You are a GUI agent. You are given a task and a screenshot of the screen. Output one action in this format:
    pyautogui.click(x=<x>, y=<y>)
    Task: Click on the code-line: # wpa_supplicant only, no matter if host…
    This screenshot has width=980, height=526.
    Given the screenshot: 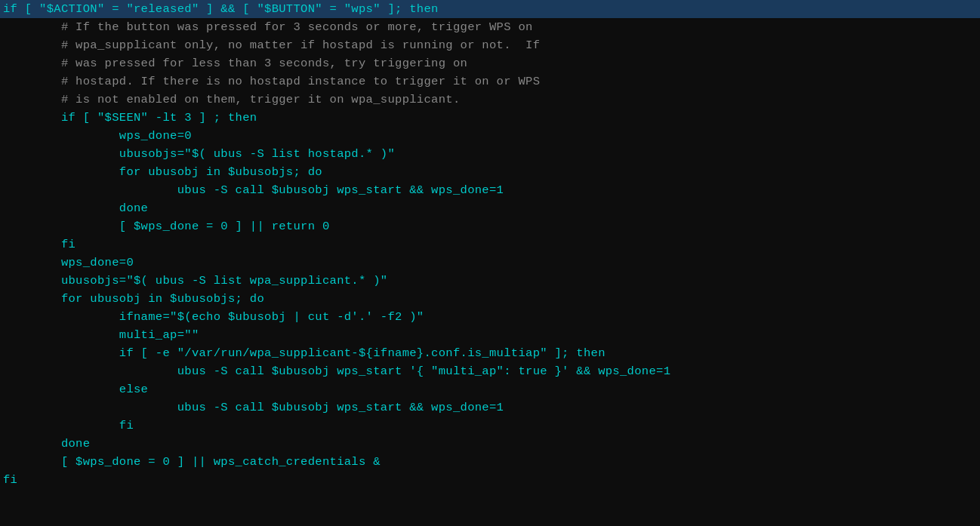 What is the action you would take?
    pyautogui.click(x=490, y=45)
    